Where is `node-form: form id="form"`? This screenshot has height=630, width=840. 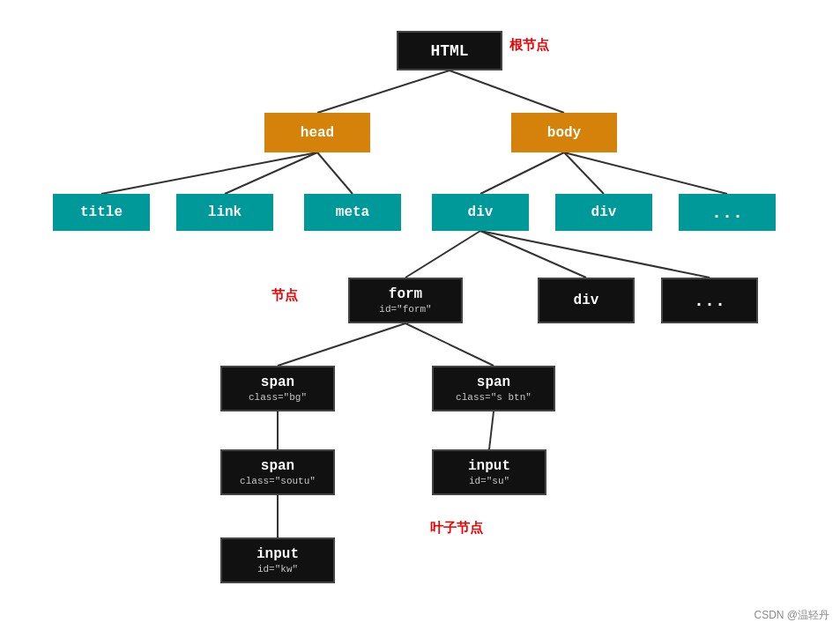
node-form: form id="form" is located at coordinates (405, 300).